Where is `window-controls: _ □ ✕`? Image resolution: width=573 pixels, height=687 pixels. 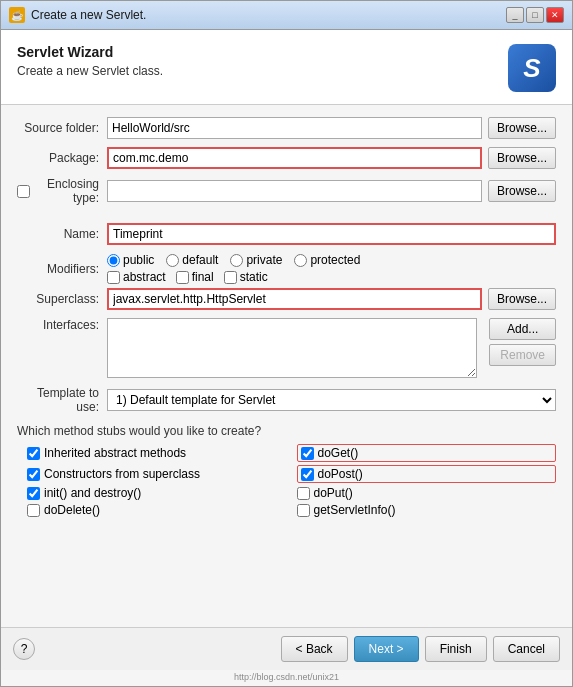 window-controls: _ □ ✕ is located at coordinates (535, 15).